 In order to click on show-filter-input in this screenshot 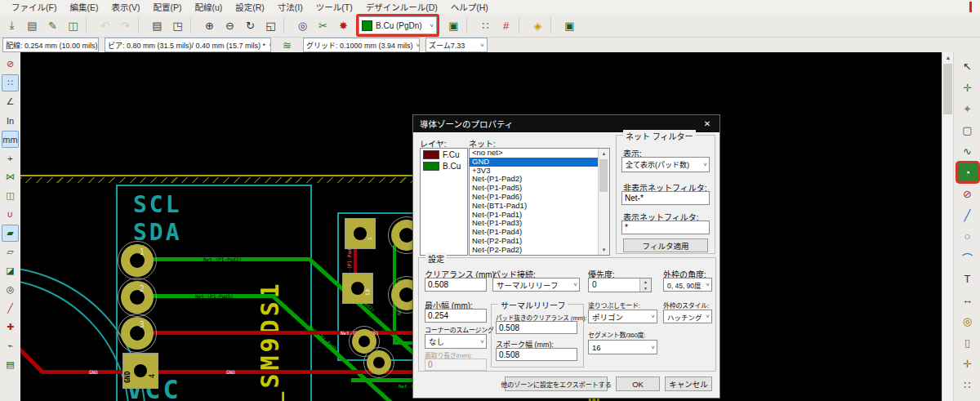, I will do `click(666, 227)`.